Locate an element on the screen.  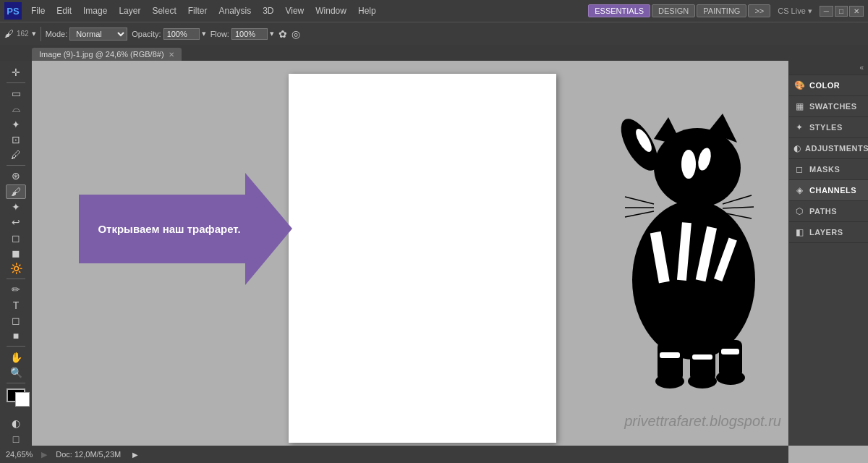
screen-mode-btn: □ is located at coordinates (16, 438).